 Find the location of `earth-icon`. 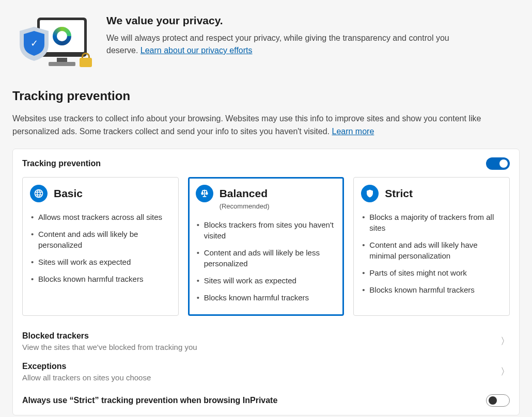

earth-icon is located at coordinates (39, 194).